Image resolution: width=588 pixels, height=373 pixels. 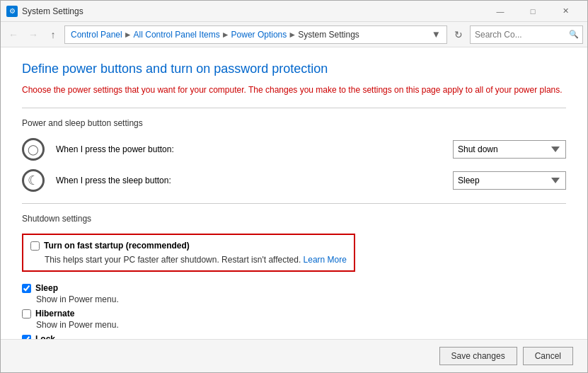 I want to click on power-button-label: When I press the power button:, so click(x=249, y=149).